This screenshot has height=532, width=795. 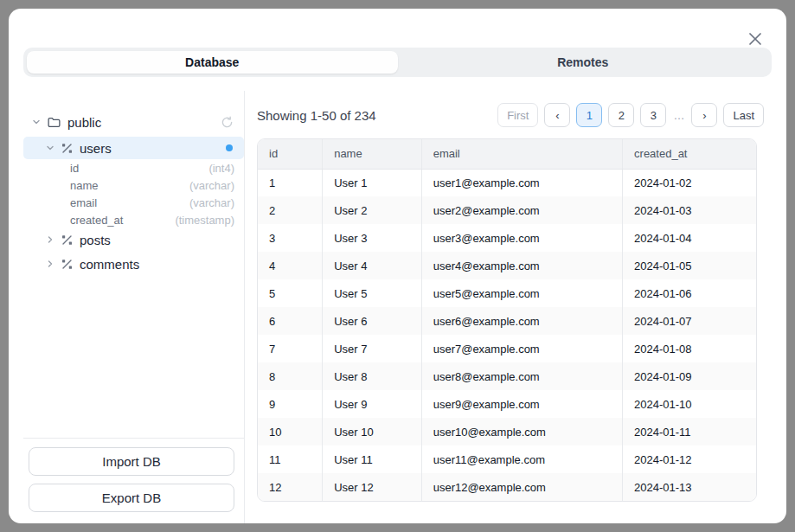 What do you see at coordinates (372, 183) in the screenshot?
I see `cell: User 1` at bounding box center [372, 183].